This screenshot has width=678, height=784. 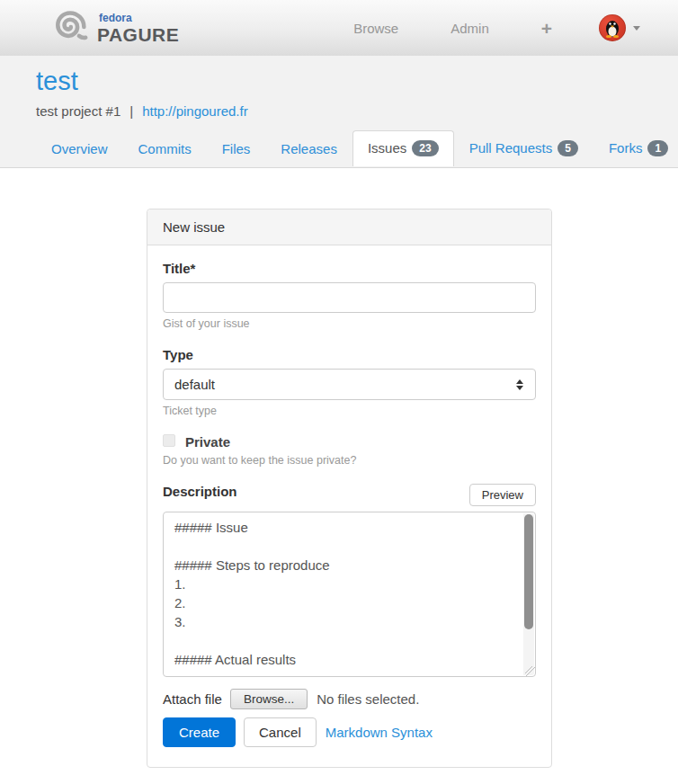 What do you see at coordinates (349, 699) in the screenshot?
I see `attach-file-row: Attach file Browse... No files selected.` at bounding box center [349, 699].